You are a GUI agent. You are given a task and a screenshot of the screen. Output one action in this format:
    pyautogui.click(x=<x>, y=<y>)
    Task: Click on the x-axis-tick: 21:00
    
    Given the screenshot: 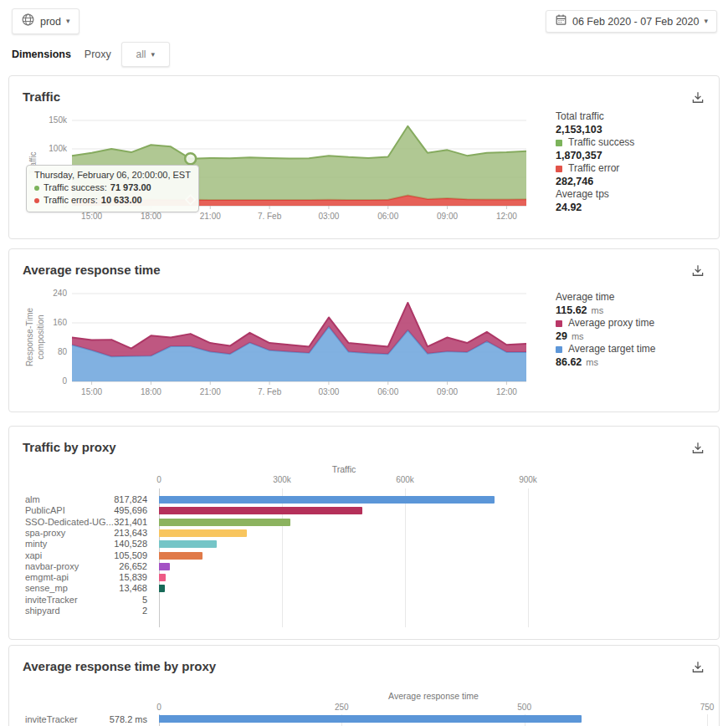 What is the action you would take?
    pyautogui.click(x=210, y=391)
    